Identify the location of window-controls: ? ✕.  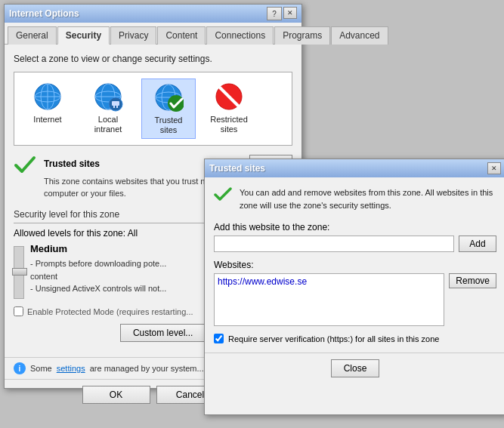
(282, 14).